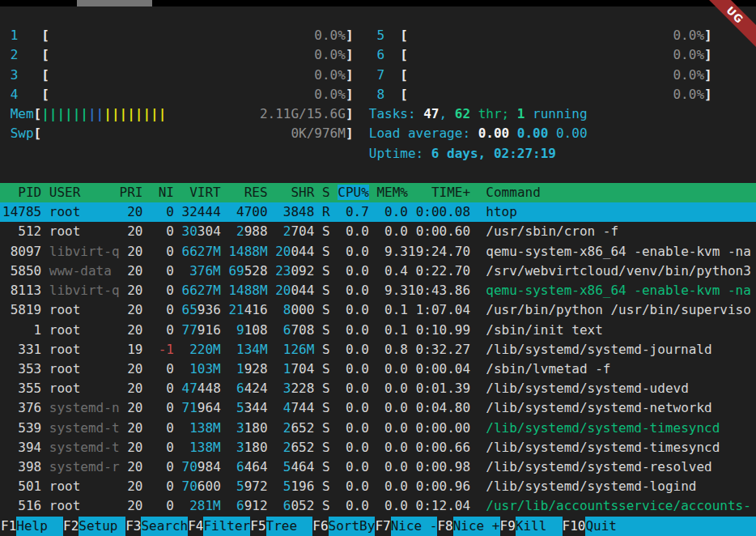 Image resolution: width=756 pixels, height=536 pixels. What do you see at coordinates (406, 526) in the screenshot?
I see `fn-f7-nice: F7Nice -` at bounding box center [406, 526].